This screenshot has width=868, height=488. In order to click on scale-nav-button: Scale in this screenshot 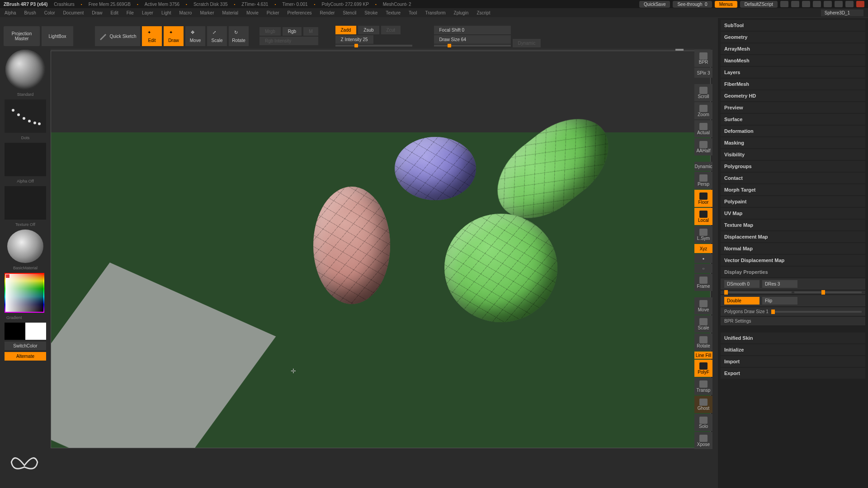, I will do `click(703, 324)`.